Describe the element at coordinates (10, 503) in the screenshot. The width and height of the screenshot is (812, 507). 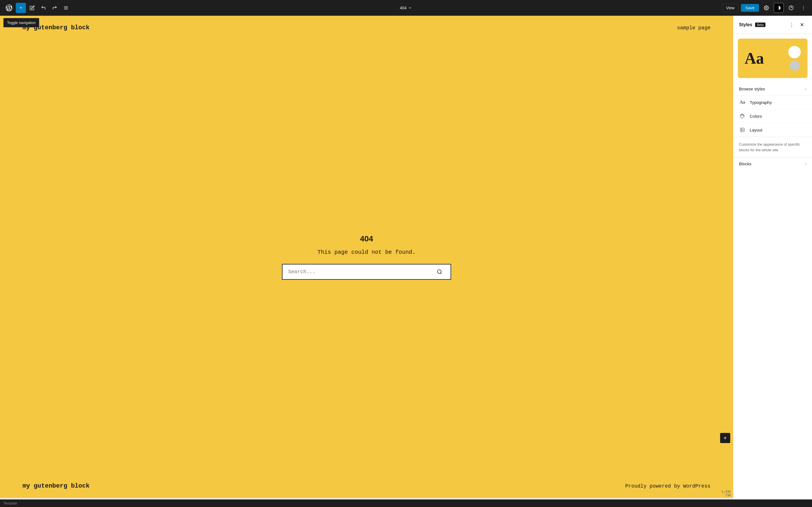
I see `status-label: Template` at that location.